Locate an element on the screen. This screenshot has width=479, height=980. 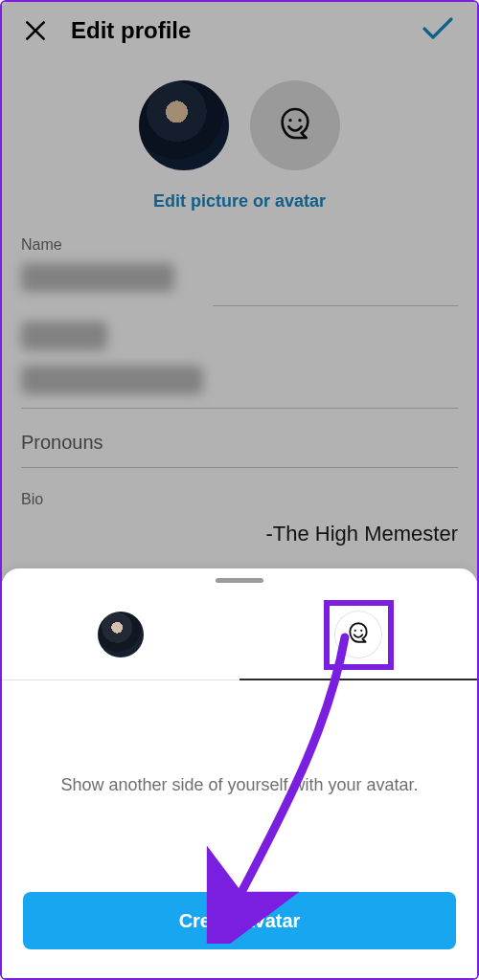
username-field is located at coordinates (64, 336).